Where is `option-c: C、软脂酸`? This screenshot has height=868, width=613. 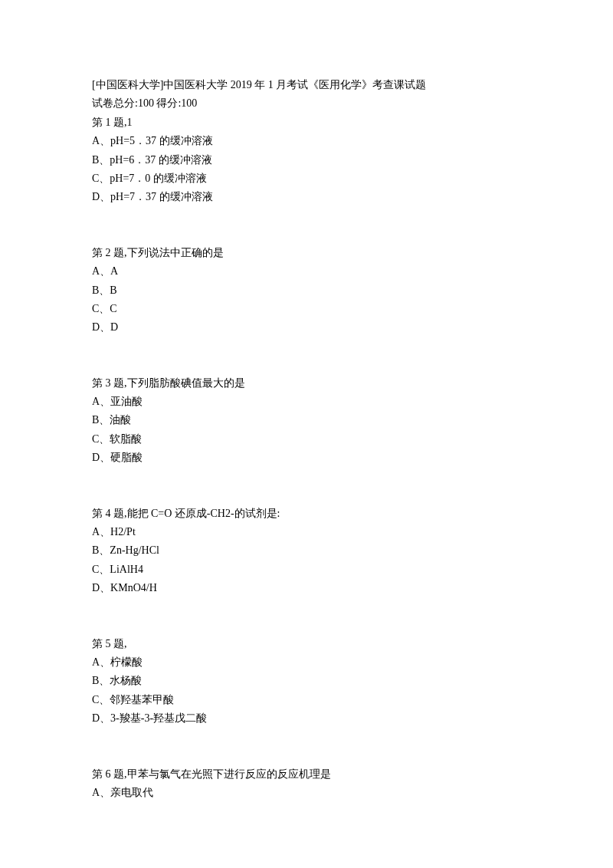 option-c: C、软脂酸 is located at coordinates (306, 439).